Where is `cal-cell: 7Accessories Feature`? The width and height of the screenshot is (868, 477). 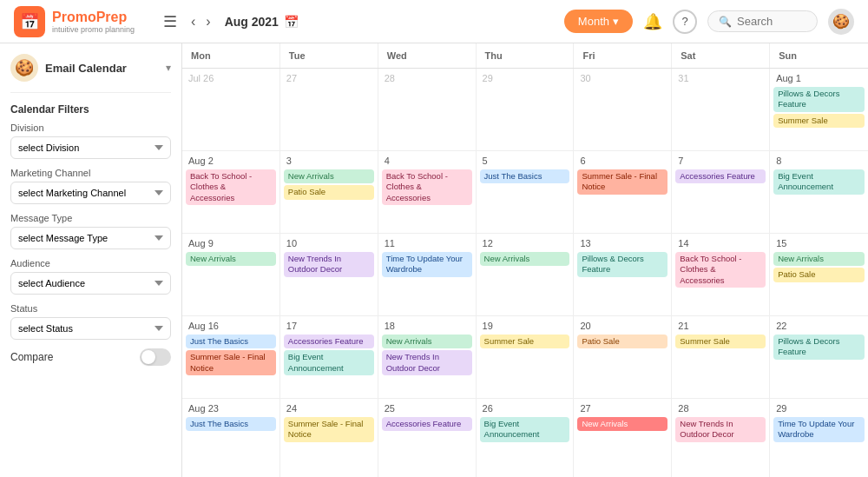 cal-cell: 7Accessories Feature is located at coordinates (720, 193).